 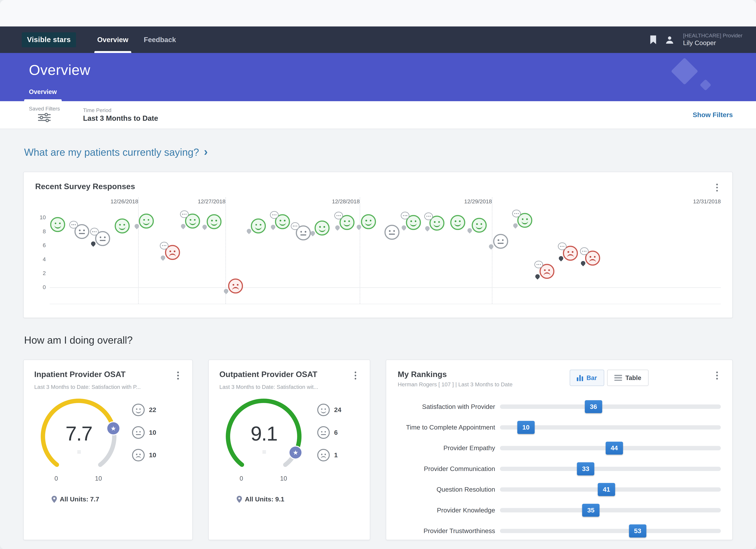 I want to click on osat-score-value: 9.1, so click(x=264, y=434).